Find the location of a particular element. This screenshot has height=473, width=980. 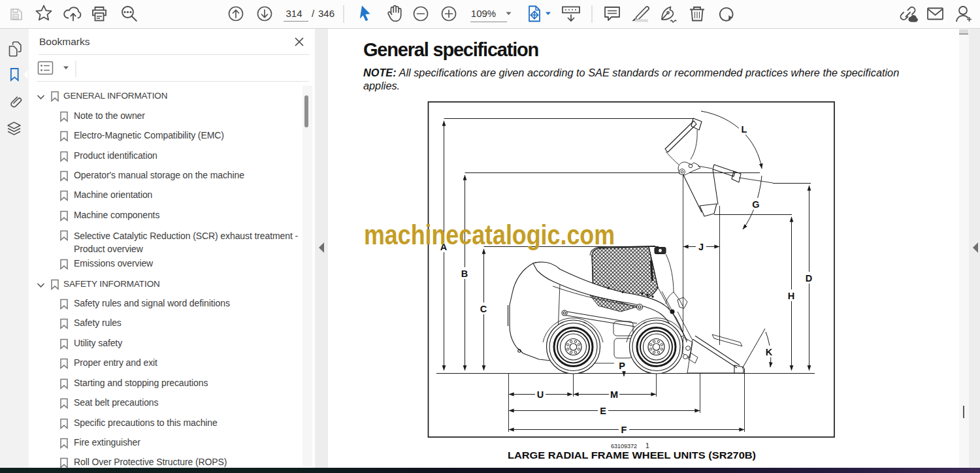

svg-text: M is located at coordinates (614, 395).